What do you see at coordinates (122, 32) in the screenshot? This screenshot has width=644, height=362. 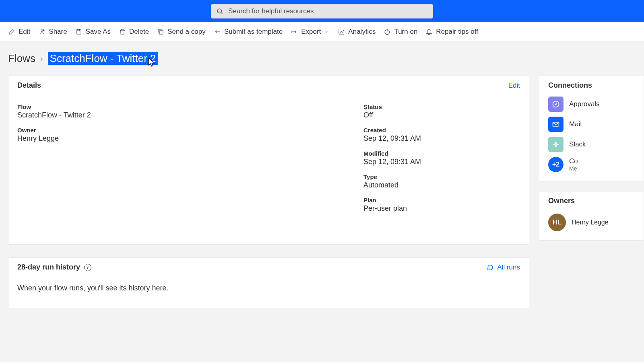 I see `trash-icon` at bounding box center [122, 32].